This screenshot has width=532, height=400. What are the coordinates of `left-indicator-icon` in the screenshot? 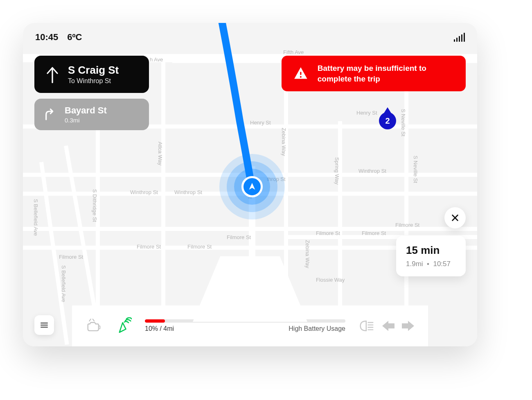 It's located at (388, 326).